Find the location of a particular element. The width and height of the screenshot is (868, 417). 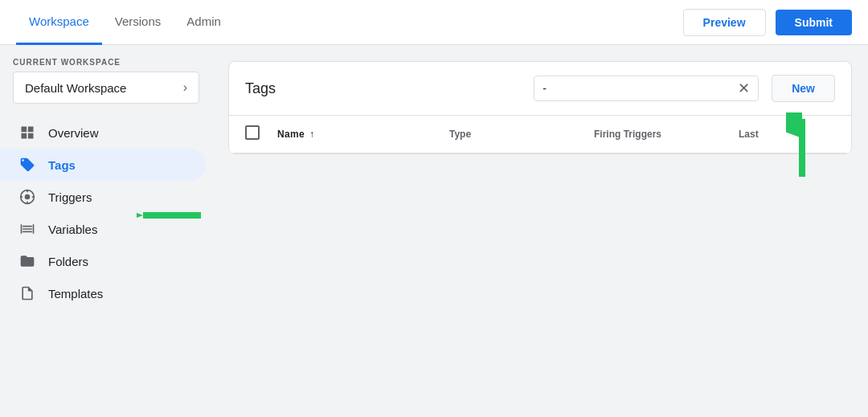

variables-icon is located at coordinates (27, 229).